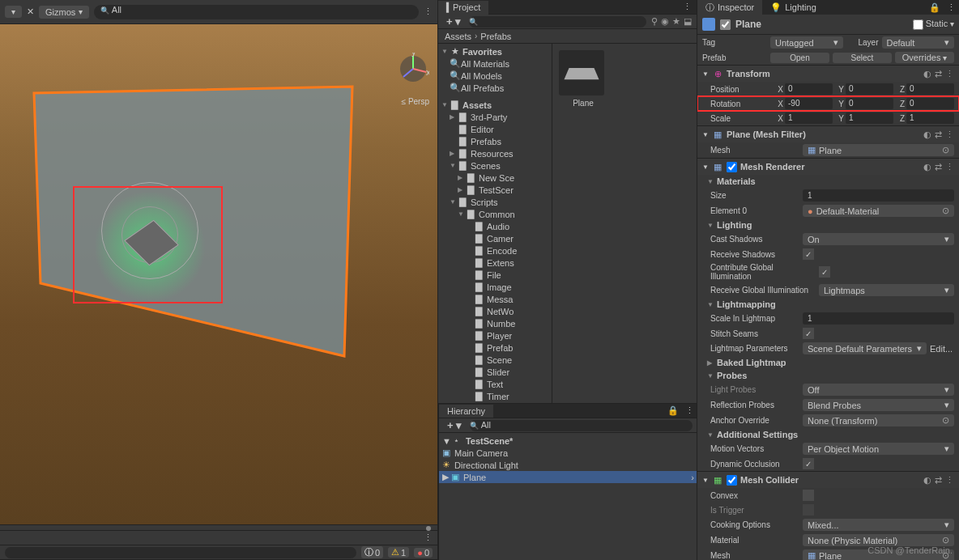  Describe the element at coordinates (688, 21) in the screenshot. I see `save-icon: ⬓` at that location.